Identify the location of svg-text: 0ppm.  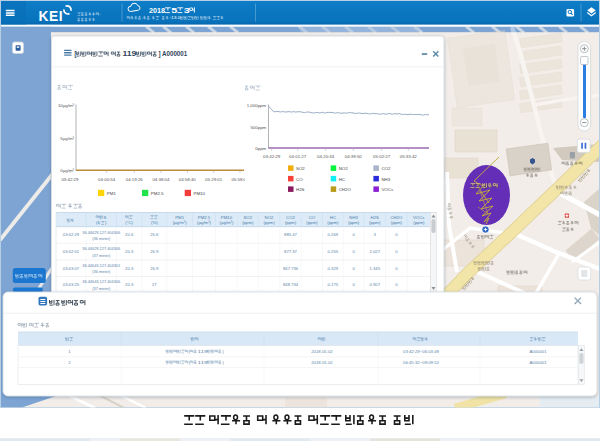
(260, 148).